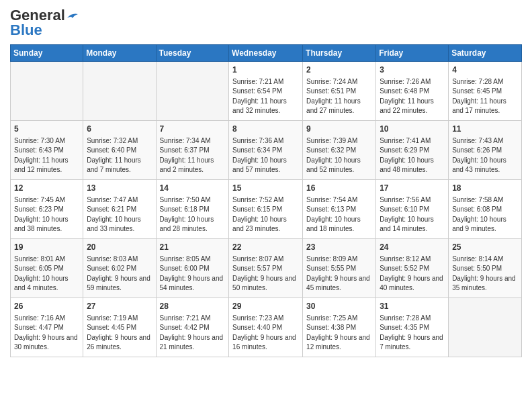 The image size is (532, 411). Describe the element at coordinates (339, 306) in the screenshot. I see `day-number: 30` at that location.